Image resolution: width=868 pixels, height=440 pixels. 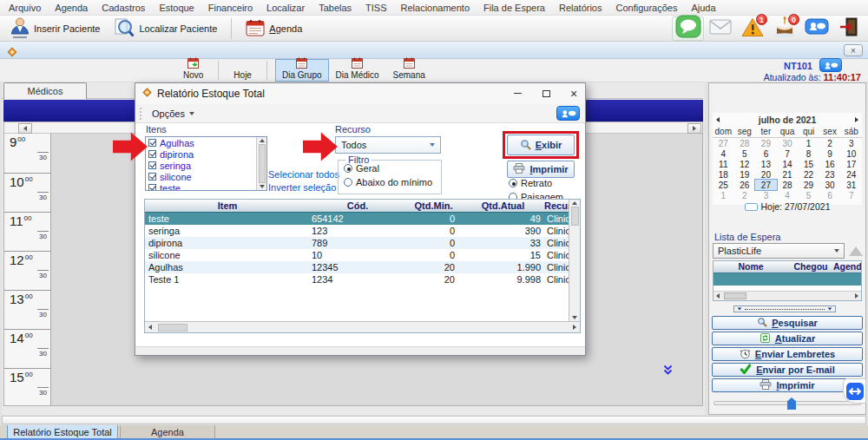 I want to click on day-cell-1-outside: 1, so click(x=724, y=195).